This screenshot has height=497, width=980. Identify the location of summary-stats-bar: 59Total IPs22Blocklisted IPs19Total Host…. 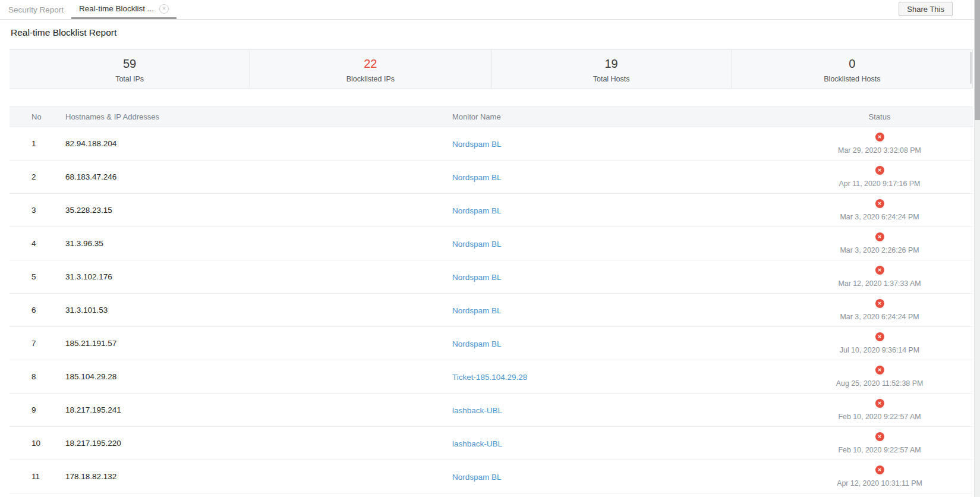
(491, 69).